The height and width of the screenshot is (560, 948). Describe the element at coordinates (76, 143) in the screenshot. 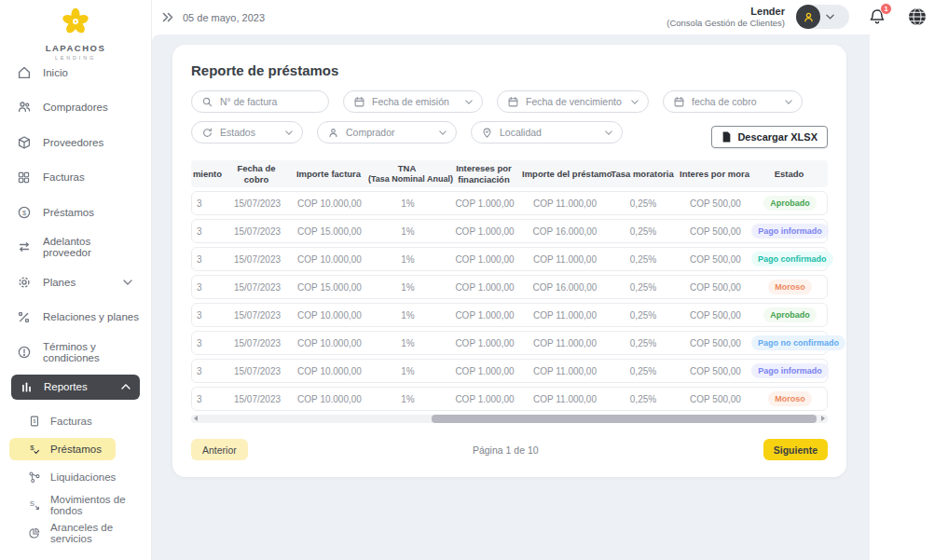

I see `sidebar-item-proveedores: Proveedores` at that location.